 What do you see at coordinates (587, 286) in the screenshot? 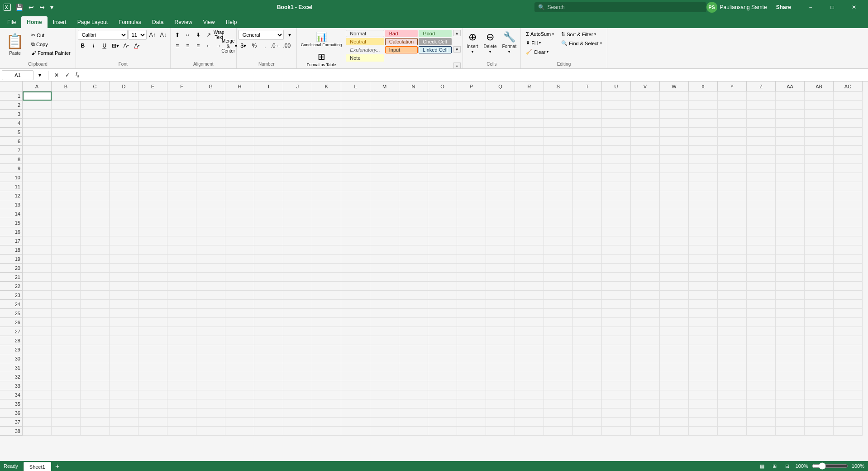
I see `cell-T22` at bounding box center [587, 286].